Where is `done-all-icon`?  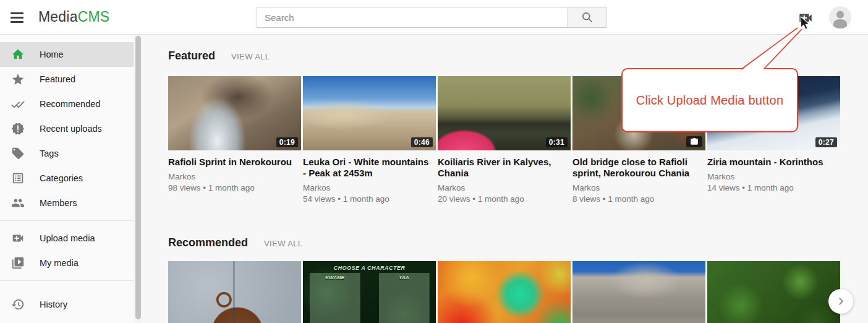 done-all-icon is located at coordinates (18, 104).